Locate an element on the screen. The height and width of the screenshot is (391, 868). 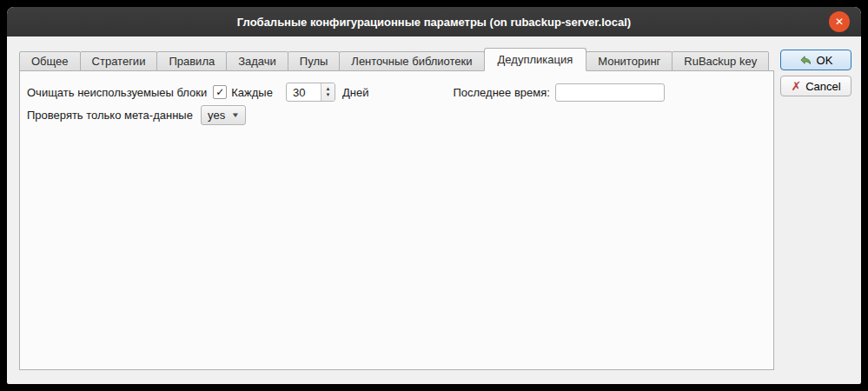
cleanup-blocks-label: Очищать неиспользуемыеы блоки is located at coordinates (116, 92).